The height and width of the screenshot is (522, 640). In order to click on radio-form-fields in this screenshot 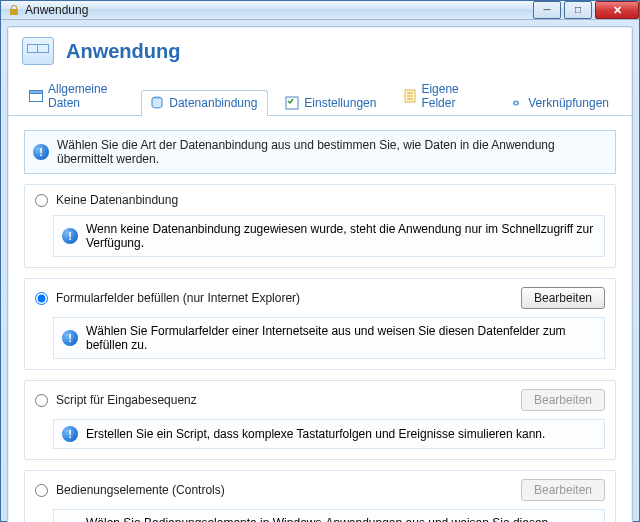, I will do `click(42, 298)`.